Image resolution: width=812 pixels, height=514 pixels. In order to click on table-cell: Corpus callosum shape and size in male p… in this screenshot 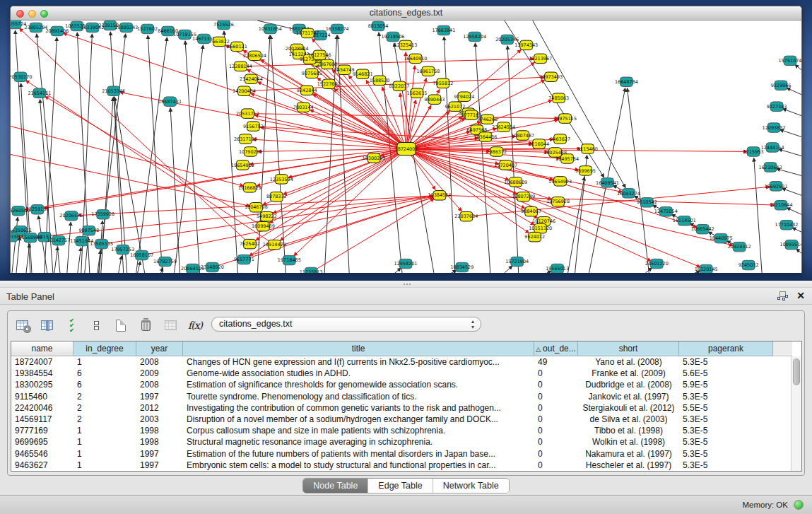, I will do `click(359, 431)`.